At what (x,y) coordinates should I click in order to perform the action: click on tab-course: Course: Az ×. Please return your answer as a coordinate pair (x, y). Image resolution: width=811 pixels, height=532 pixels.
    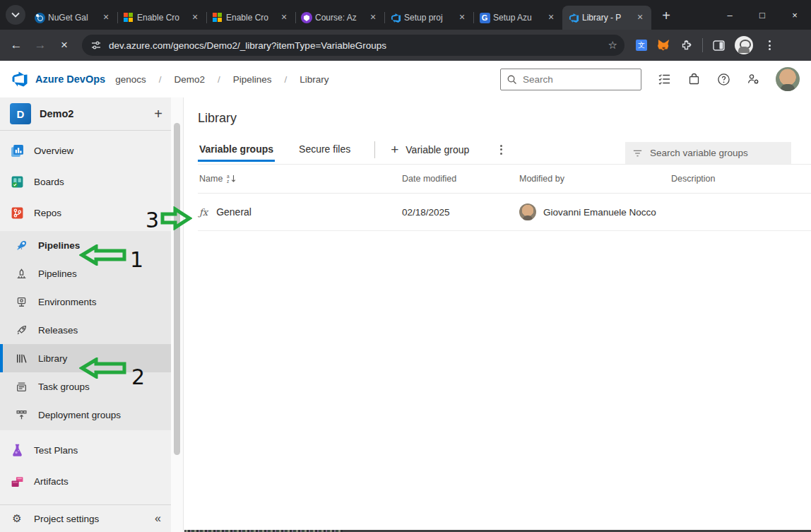
    Looking at the image, I should click on (340, 18).